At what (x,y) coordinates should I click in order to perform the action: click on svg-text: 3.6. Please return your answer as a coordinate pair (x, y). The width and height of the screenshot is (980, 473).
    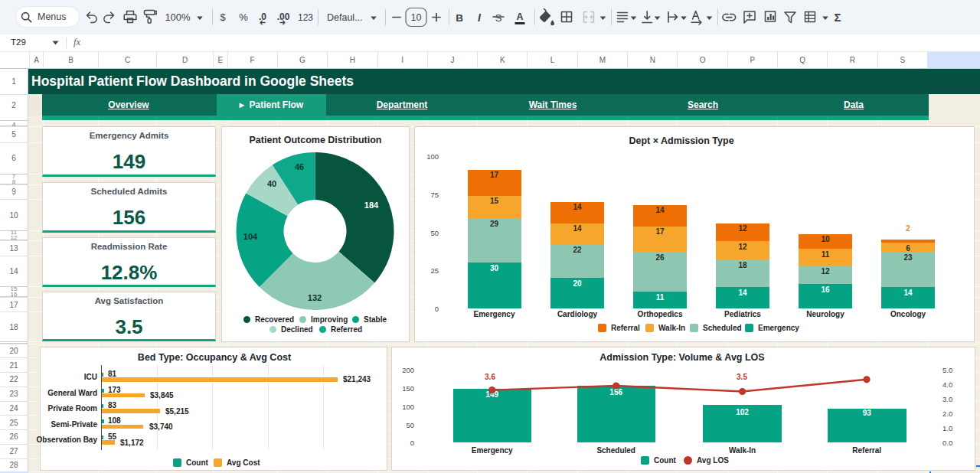
    Looking at the image, I should click on (490, 377).